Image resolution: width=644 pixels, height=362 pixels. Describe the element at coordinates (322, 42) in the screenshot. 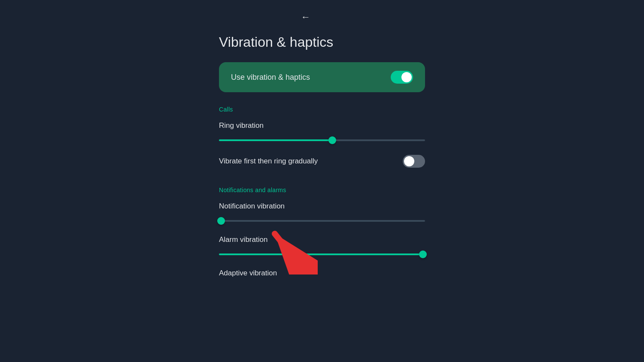

I see `page-title: Vibration & haptics` at that location.